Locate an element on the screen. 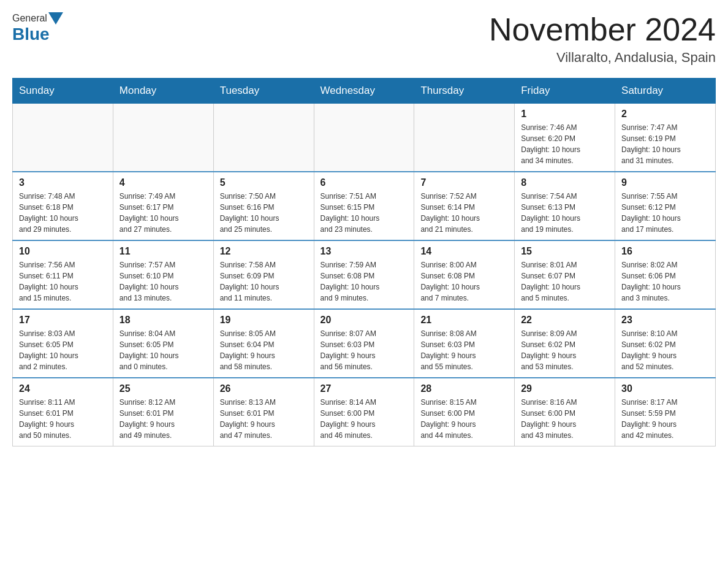 This screenshot has width=728, height=563. calendar-week-row: 17Sunrise: 8:03 AM Sunset: 6:05 PM Dayli… is located at coordinates (364, 343).